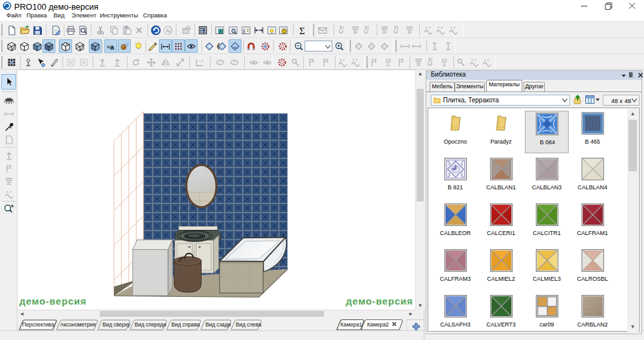 The height and width of the screenshot is (340, 644). I want to click on svg-text: Вид сзади, so click(218, 325).